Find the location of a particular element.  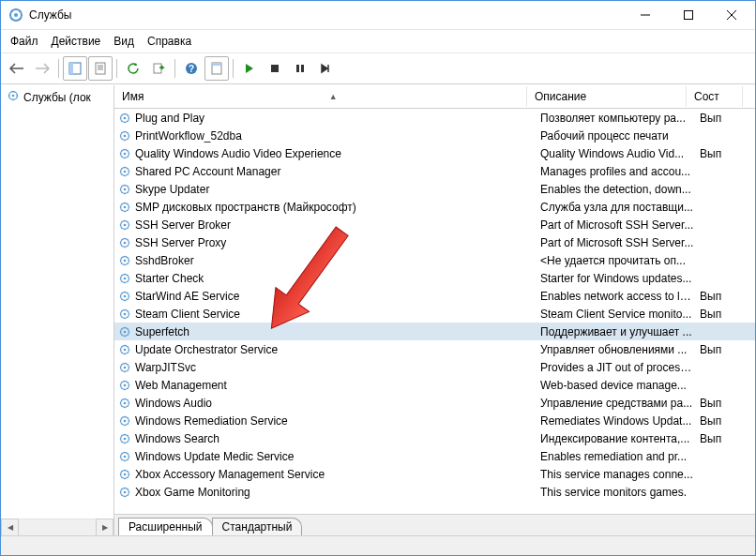

service-description: Remediates Windows Updat... is located at coordinates (620, 421).